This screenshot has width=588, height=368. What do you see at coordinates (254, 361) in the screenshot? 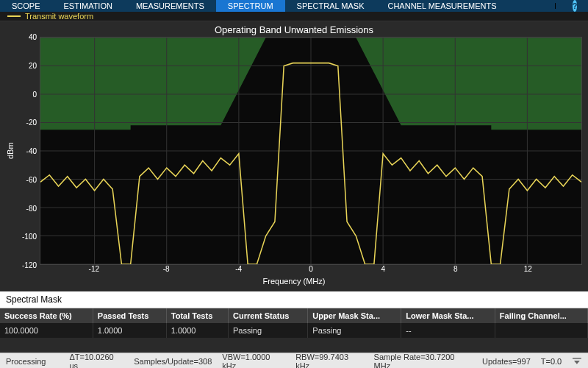
I see `status-vbw: VBW=1.0000 kHz` at bounding box center [254, 361].